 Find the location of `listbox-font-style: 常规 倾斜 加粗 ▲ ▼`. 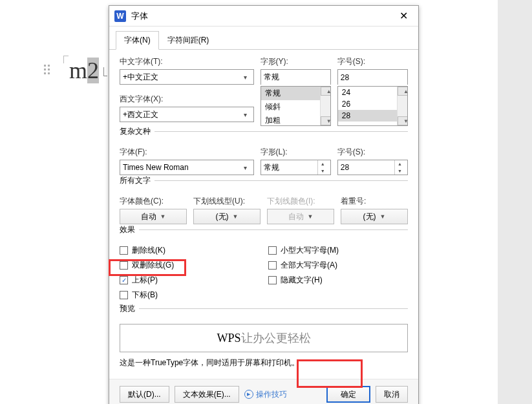

listbox-font-style: 常规 倾斜 加粗 ▲ ▼ is located at coordinates (296, 106).